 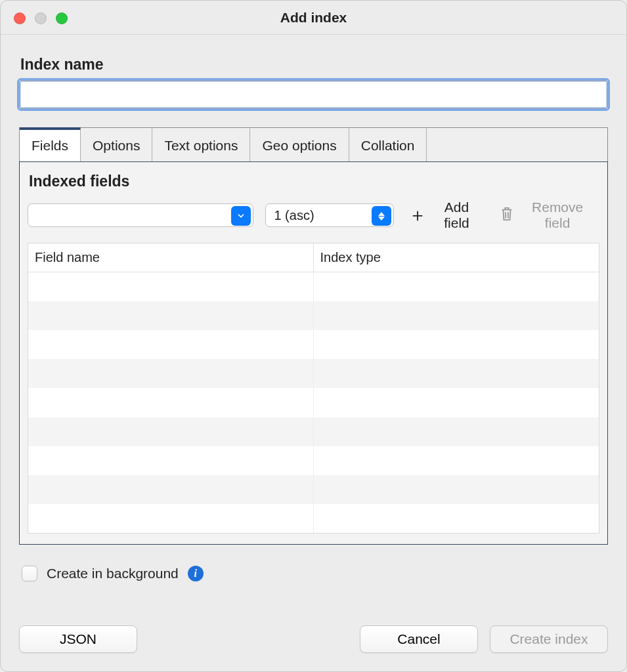 What do you see at coordinates (241, 216) in the screenshot?
I see `chevron-down-icon` at bounding box center [241, 216].